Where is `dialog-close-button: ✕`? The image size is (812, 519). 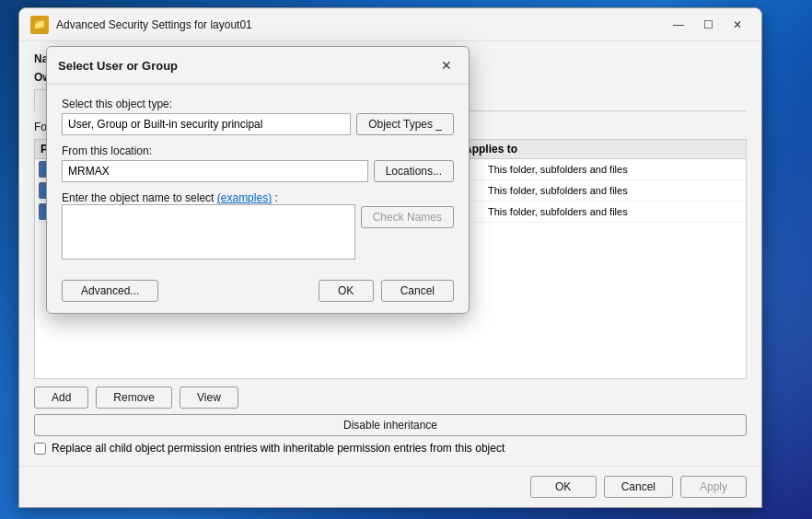 dialog-close-button: ✕ is located at coordinates (447, 65).